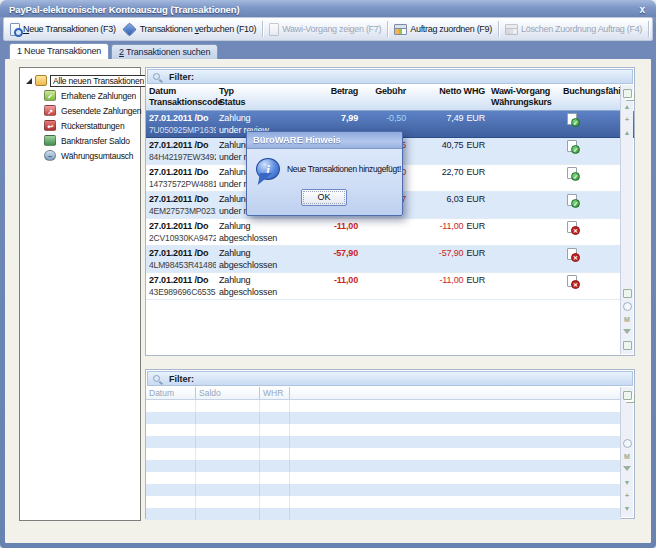 Image resolution: width=656 pixels, height=548 pixels. Describe the element at coordinates (448, 124) in the screenshot. I see `cell-net: 7,49EUR` at that location.